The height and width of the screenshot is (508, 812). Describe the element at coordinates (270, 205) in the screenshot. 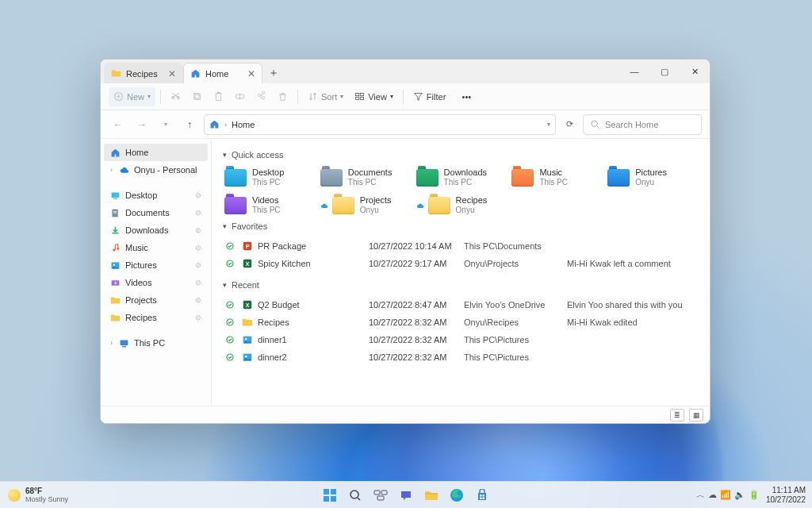

I see `quick-access-videos: VideosThis PC` at that location.